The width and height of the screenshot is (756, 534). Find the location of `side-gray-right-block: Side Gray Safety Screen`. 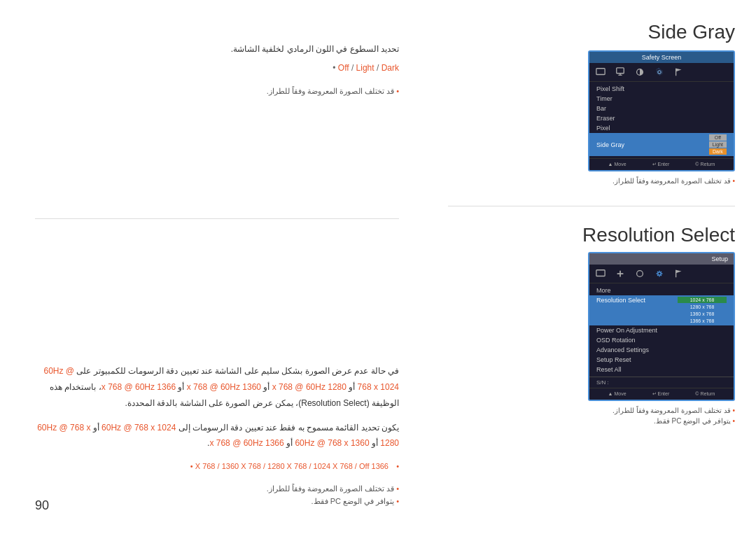

side-gray-right-block: Side Gray Safety Screen is located at coordinates (592, 103).